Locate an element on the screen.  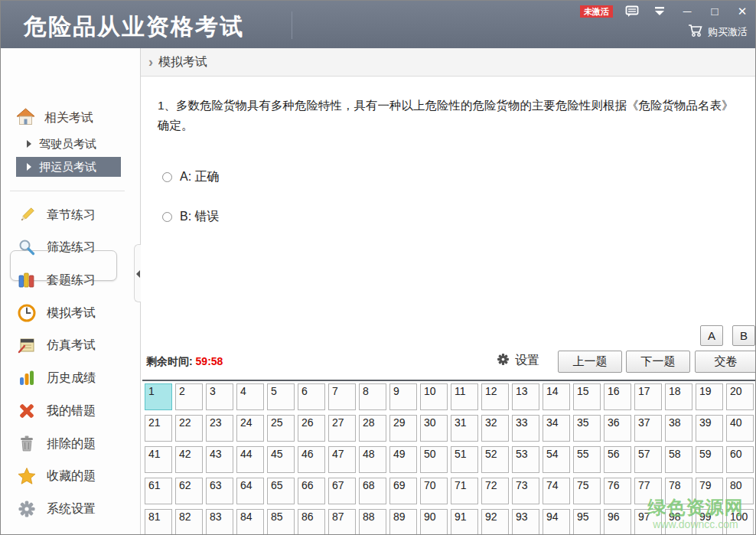
question-cell-34: 34 is located at coordinates (556, 429).